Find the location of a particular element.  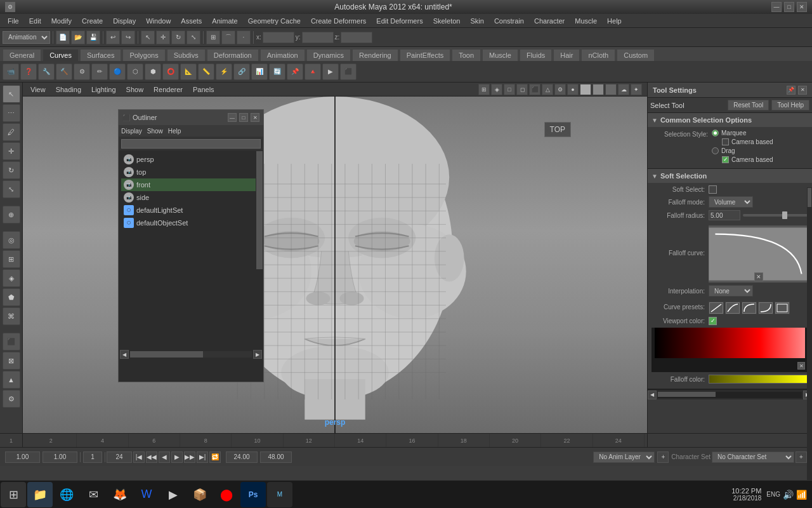

cluster-btn: ◈ is located at coordinates (11, 278).